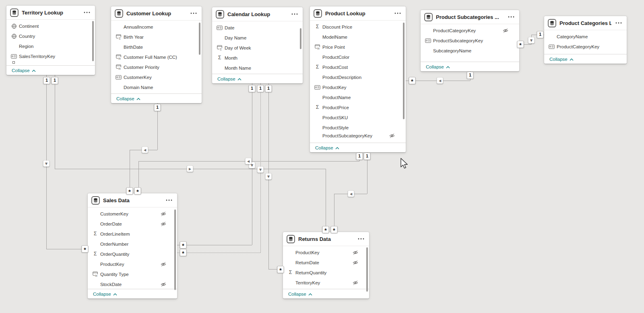  I want to click on field-row: fxQuantity Type, so click(132, 274).